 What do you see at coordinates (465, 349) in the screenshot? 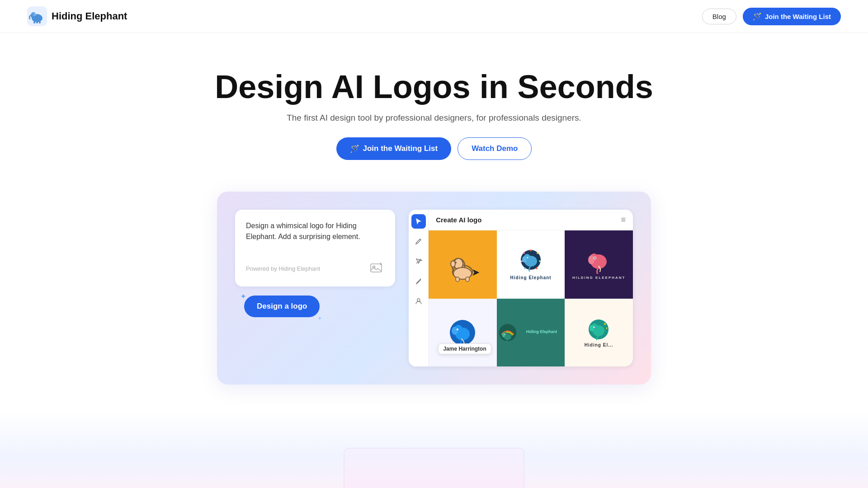
I see `tooltip-name: Jame Harrington` at bounding box center [465, 349].